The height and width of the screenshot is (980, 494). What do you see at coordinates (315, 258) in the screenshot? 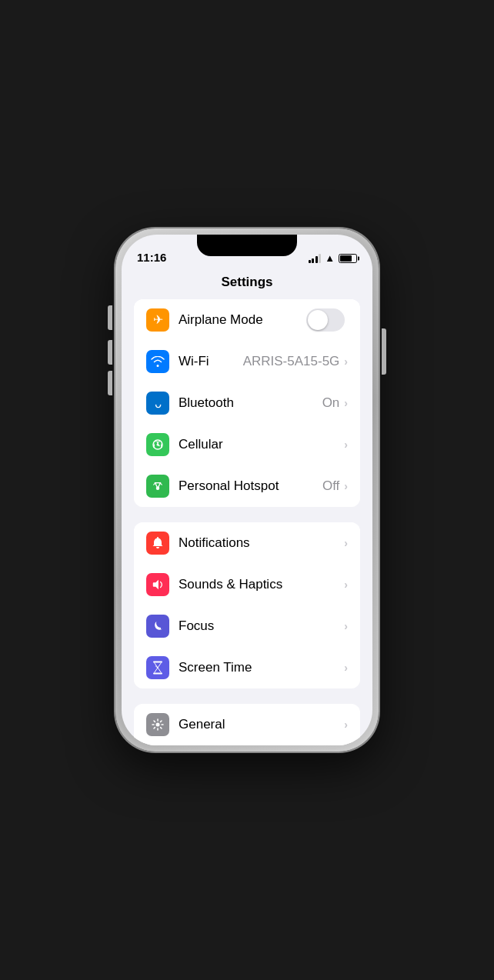
I see `signal-icon` at bounding box center [315, 258].